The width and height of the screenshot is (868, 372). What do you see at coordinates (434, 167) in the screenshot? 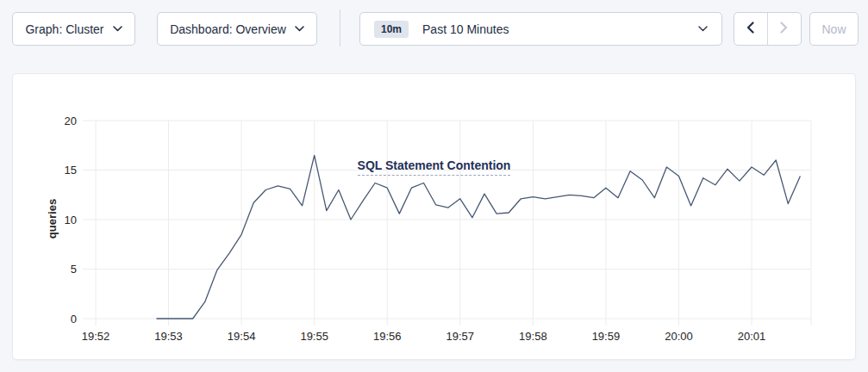
I see `chart-title: SQL Statement Contention` at bounding box center [434, 167].